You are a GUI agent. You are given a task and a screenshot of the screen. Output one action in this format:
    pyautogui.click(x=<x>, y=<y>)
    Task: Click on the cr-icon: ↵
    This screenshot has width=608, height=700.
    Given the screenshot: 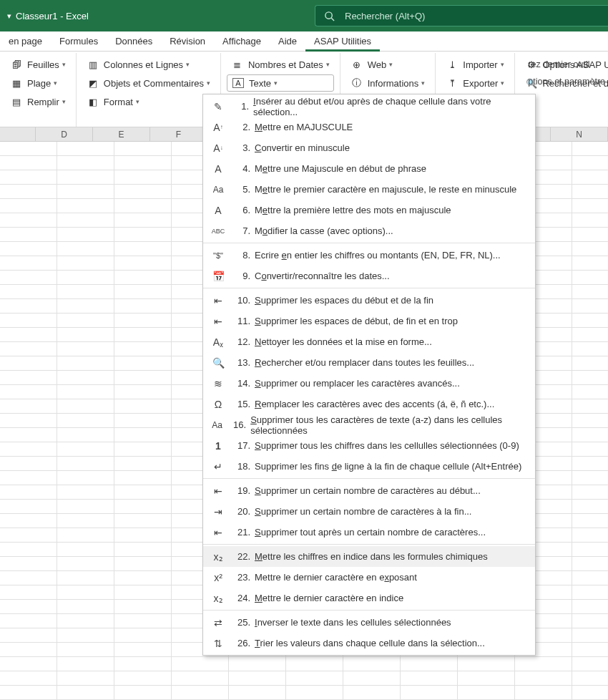 What is the action you would take?
    pyautogui.click(x=218, y=467)
    